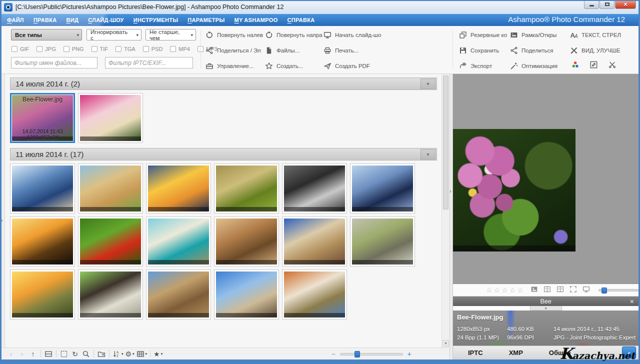 This screenshot has height=364, width=640. I want to click on compare-two-button, so click(547, 290).